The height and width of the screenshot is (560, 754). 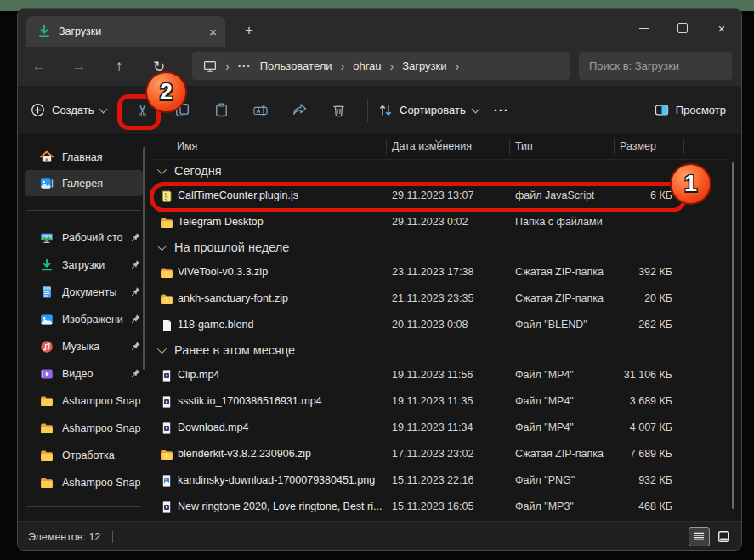 What do you see at coordinates (724, 537) in the screenshot?
I see `thumbnails-view-icon` at bounding box center [724, 537].